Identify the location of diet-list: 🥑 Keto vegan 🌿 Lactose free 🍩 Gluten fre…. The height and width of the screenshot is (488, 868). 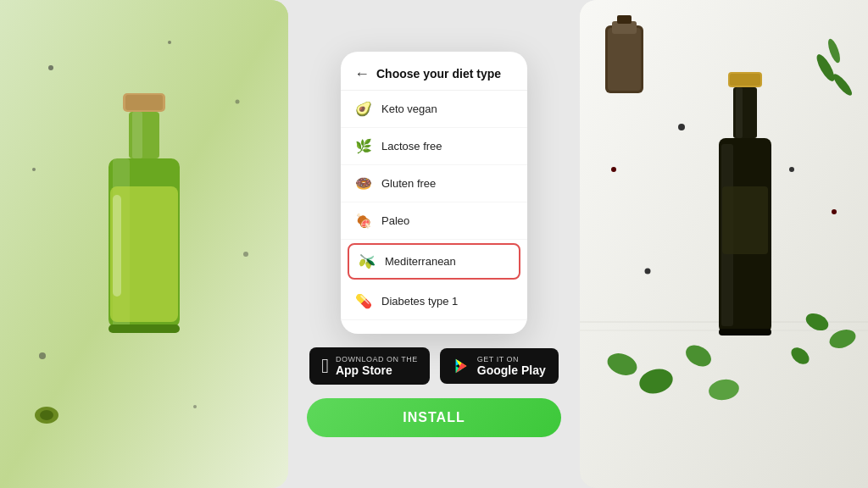
(434, 205).